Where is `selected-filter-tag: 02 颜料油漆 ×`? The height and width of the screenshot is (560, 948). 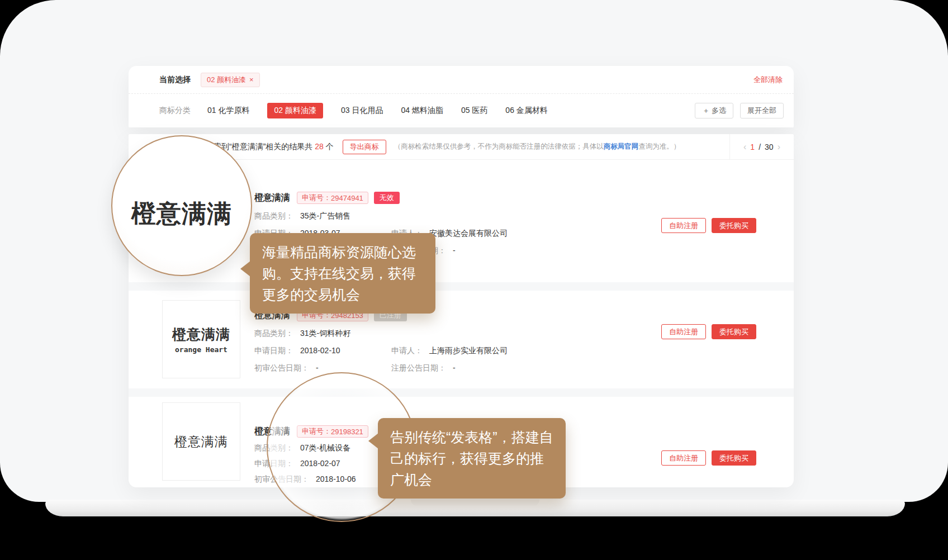
selected-filter-tag: 02 颜料油漆 × is located at coordinates (230, 80).